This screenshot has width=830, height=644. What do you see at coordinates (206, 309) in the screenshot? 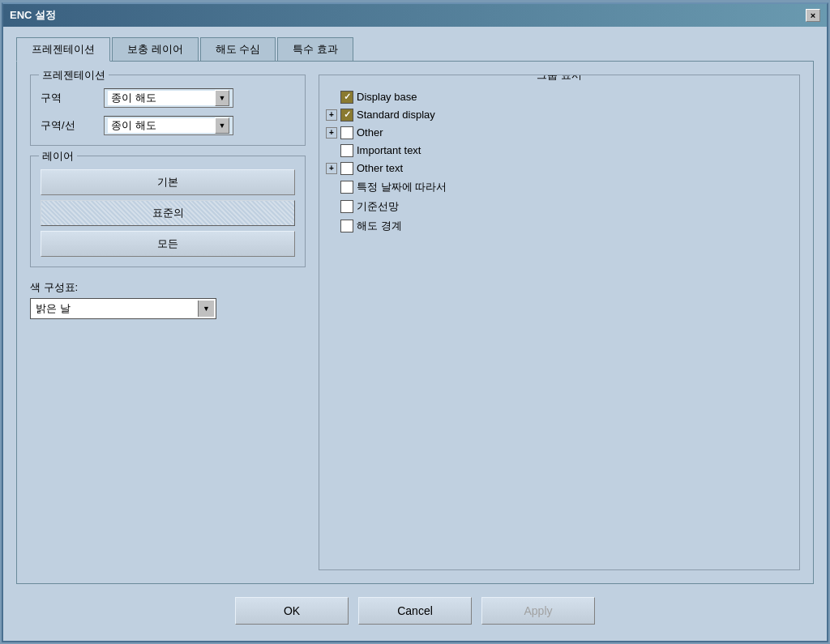
I see `color-select-arrow: ▼` at bounding box center [206, 309].